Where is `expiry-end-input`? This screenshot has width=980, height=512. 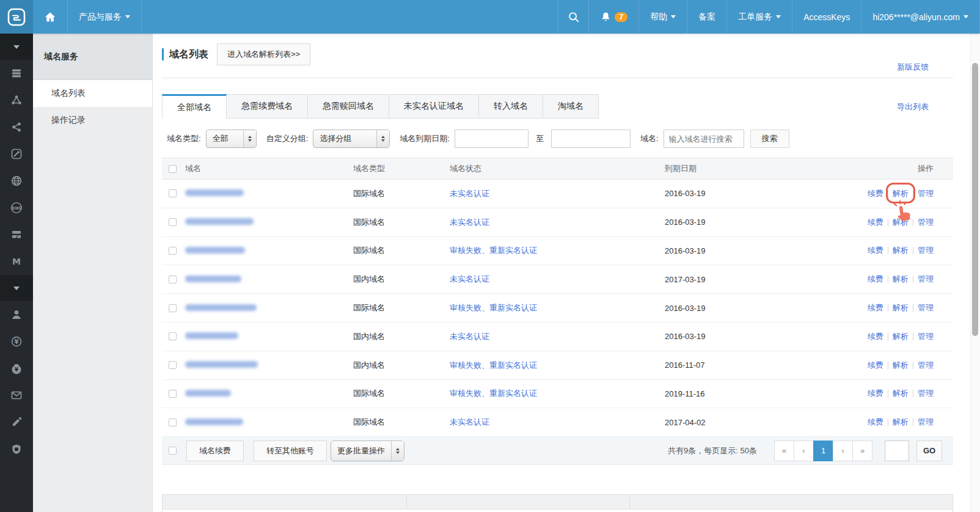
expiry-end-input is located at coordinates (591, 139).